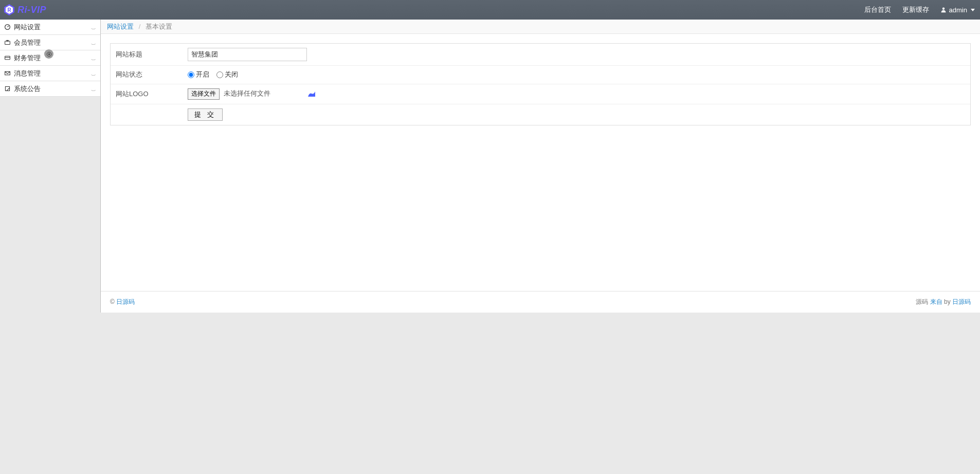  I want to click on user-name: admin, so click(958, 10).